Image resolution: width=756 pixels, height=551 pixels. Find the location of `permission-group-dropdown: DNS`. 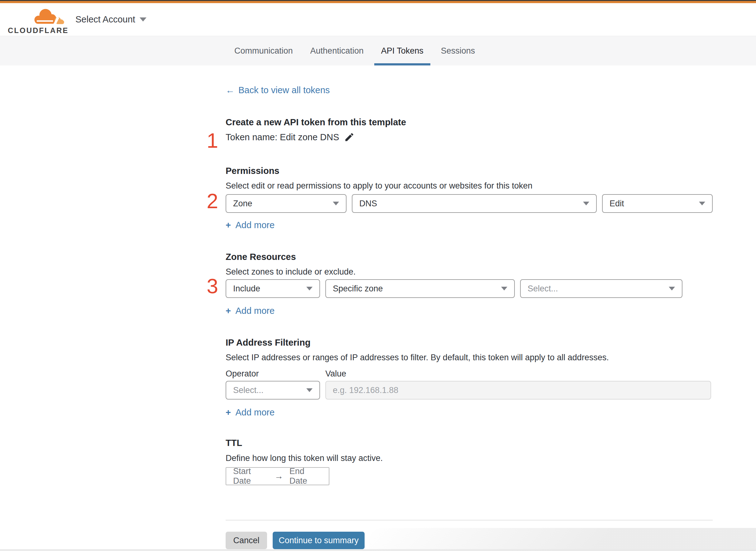

permission-group-dropdown: DNS is located at coordinates (474, 203).